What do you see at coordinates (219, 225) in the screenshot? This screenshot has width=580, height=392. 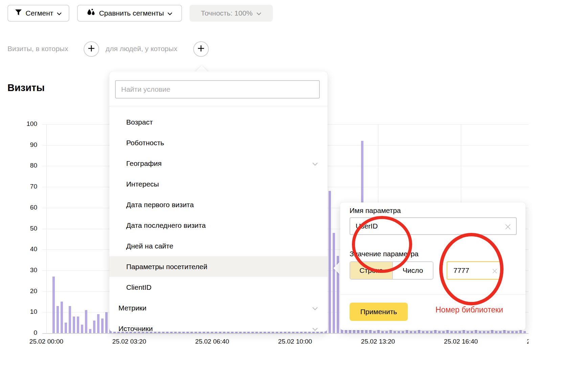 I see `condition-item-5: Дата последнего визита` at bounding box center [219, 225].